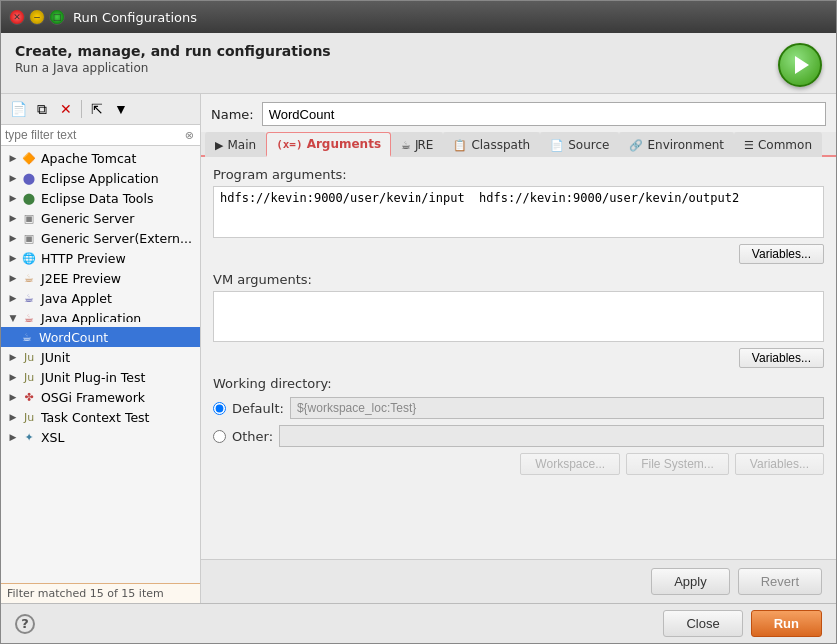 Image resolution: width=837 pixels, height=644 pixels. Describe the element at coordinates (232, 114) in the screenshot. I see `name-label: Name:` at that location.